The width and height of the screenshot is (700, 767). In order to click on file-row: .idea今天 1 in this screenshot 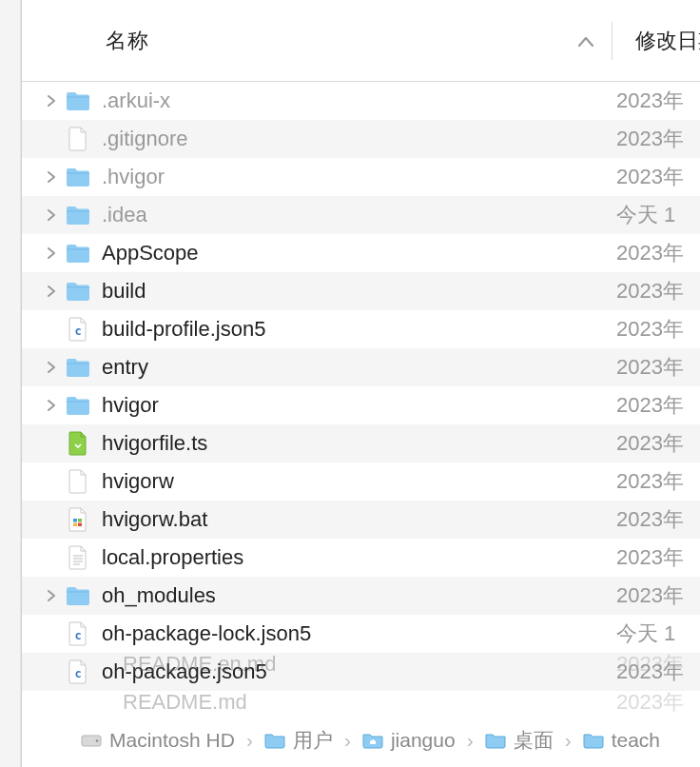, I will do `click(361, 215)`.